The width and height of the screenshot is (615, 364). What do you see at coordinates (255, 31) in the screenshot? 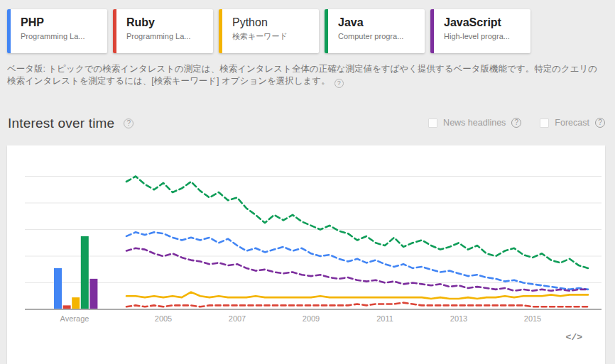
I see `term-card-body: Python検索キーワード` at bounding box center [255, 31].